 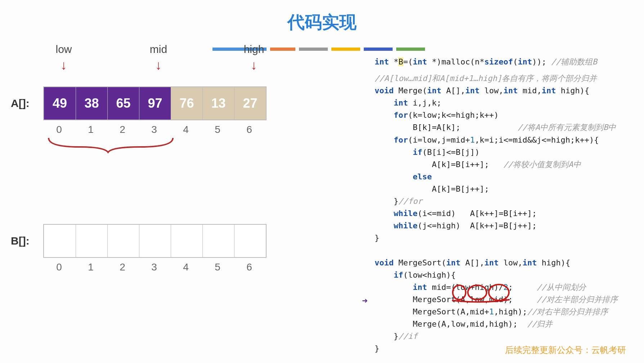 I want to click on code-line: }//for, so click(x=496, y=201).